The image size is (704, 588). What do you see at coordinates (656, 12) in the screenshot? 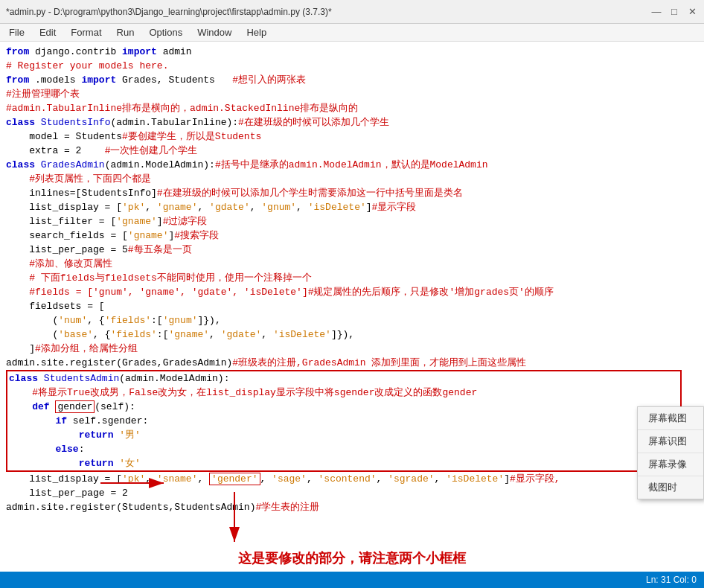
I see `minimize-button: —` at bounding box center [656, 12].